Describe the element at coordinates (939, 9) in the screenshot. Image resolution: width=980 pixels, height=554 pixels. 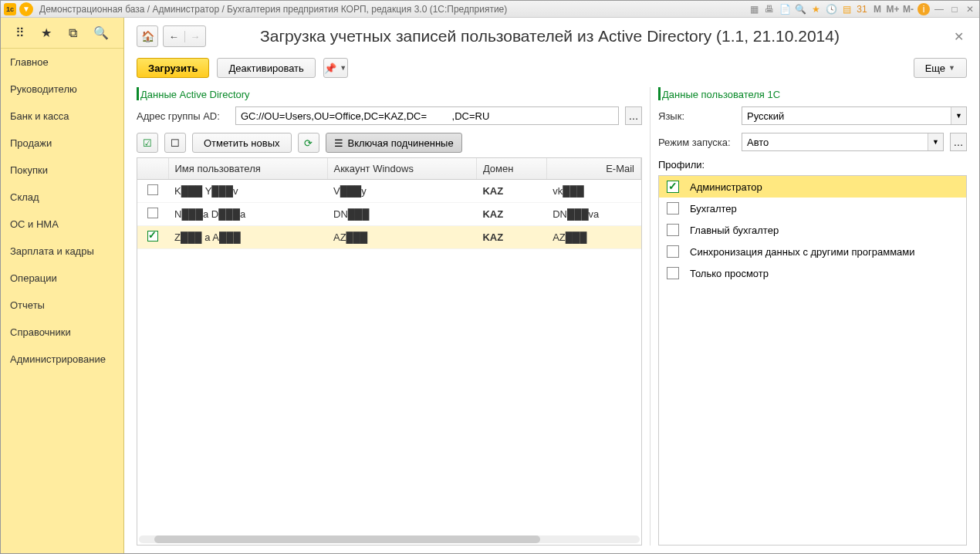
I see `minimize-button: —` at that location.